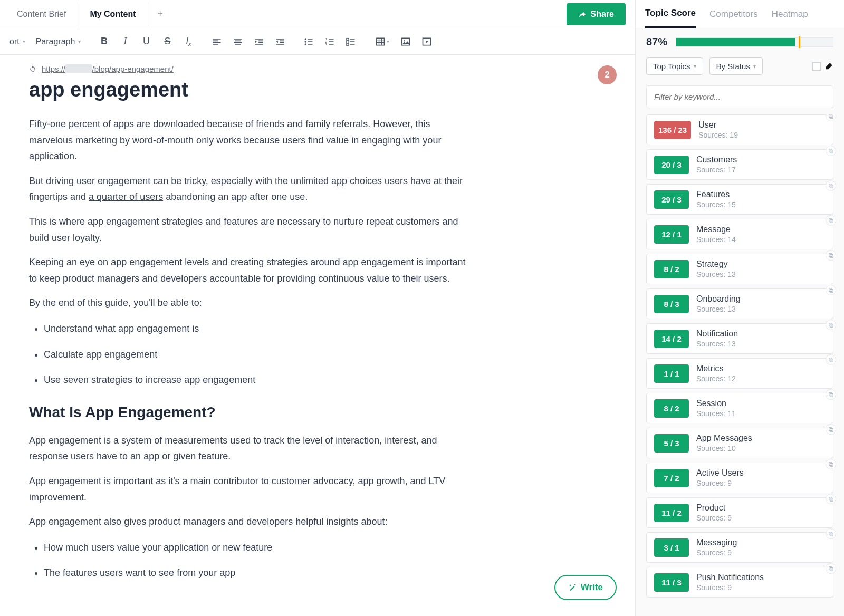 The height and width of the screenshot is (616, 844). I want to click on topic-card: 8 / 2StrategySources: 13, so click(740, 269).